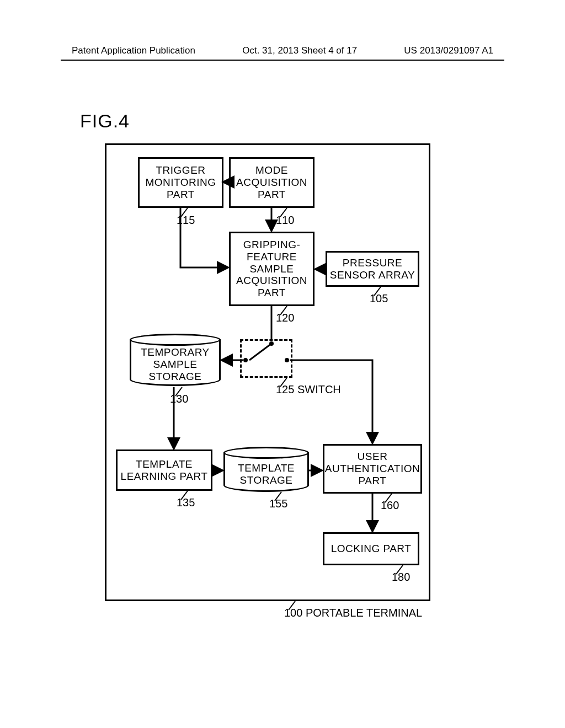 The width and height of the screenshot is (565, 728). Describe the element at coordinates (308, 389) in the screenshot. I see `ref-125-switch: 125 SWITCH` at that location.